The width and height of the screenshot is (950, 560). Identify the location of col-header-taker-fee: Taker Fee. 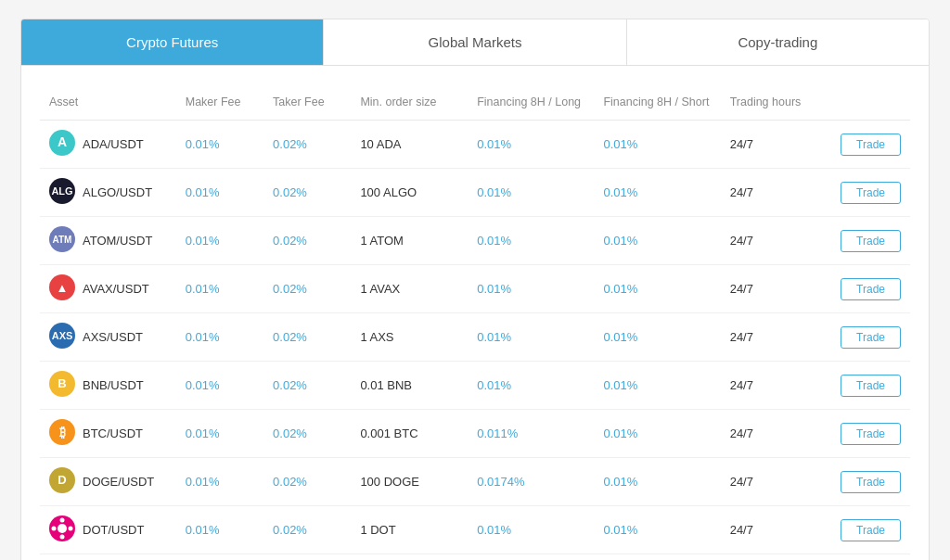
(307, 104).